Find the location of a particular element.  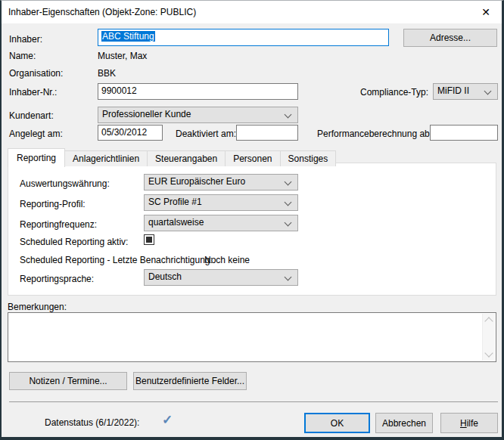

tab-personen: Personen is located at coordinates (253, 159).